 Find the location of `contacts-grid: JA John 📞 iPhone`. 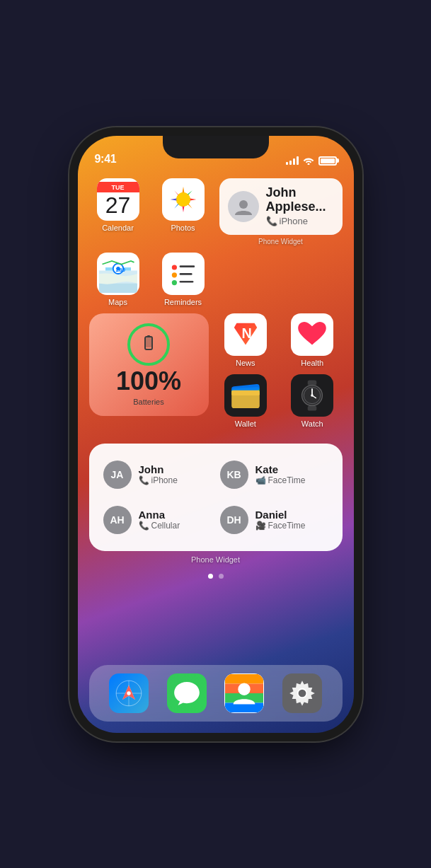

contacts-grid: JA John 📞 iPhone is located at coordinates (216, 497).